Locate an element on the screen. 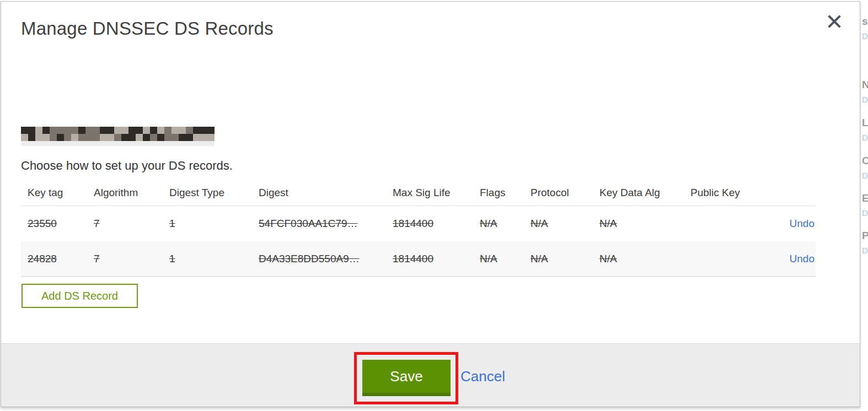 This screenshot has width=868, height=411. table-row: 2482871D4A33E8DD550A9…1814400N/AN/AN/AUn… is located at coordinates (418, 259).